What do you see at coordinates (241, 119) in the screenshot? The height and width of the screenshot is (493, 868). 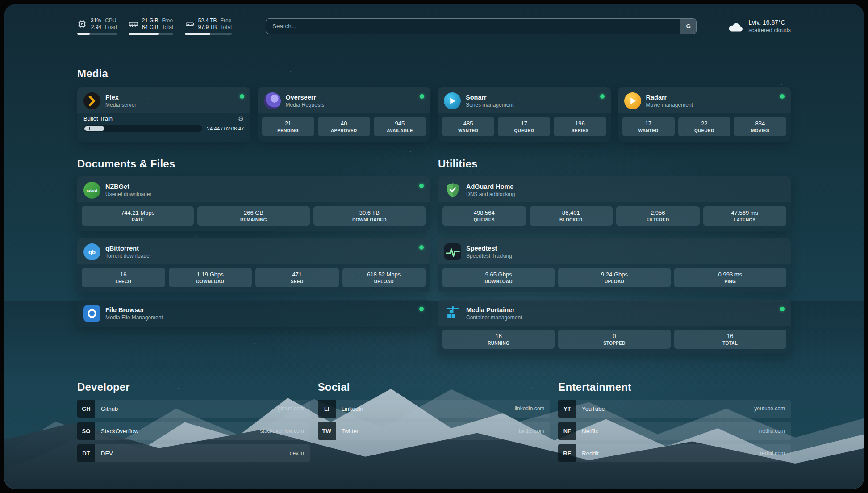 I see `settings-gear-icon: ⚙` at bounding box center [241, 119].